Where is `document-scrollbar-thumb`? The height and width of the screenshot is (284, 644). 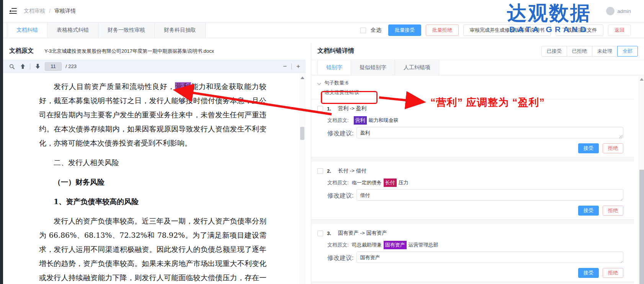 document-scrollbar-thumb is located at coordinates (302, 133).